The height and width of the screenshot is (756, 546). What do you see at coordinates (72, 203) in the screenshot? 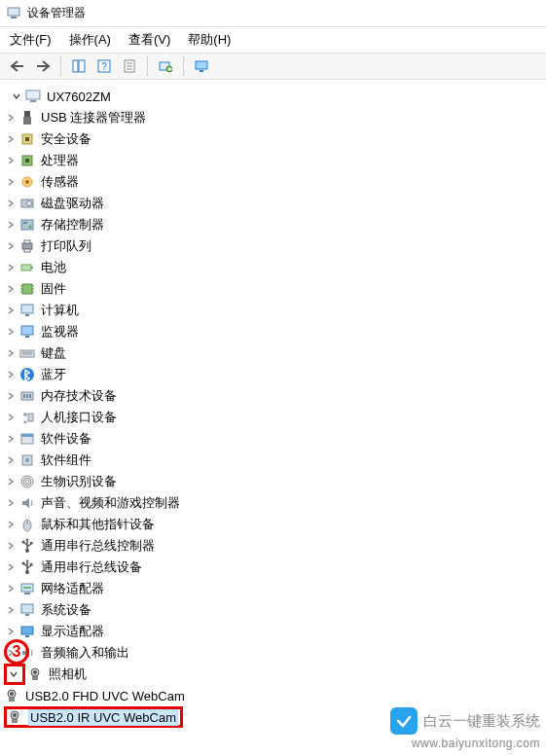
I see `tree-category-label: 磁盘驱动器` at bounding box center [72, 203].